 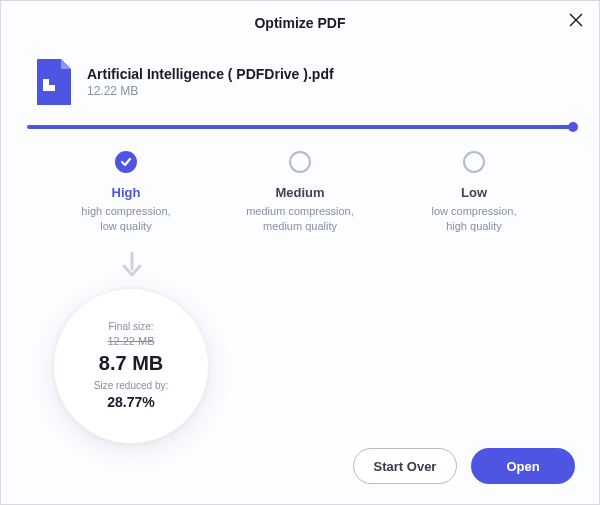 I want to click on option-low-desc: low compression, high quality, so click(x=474, y=219).